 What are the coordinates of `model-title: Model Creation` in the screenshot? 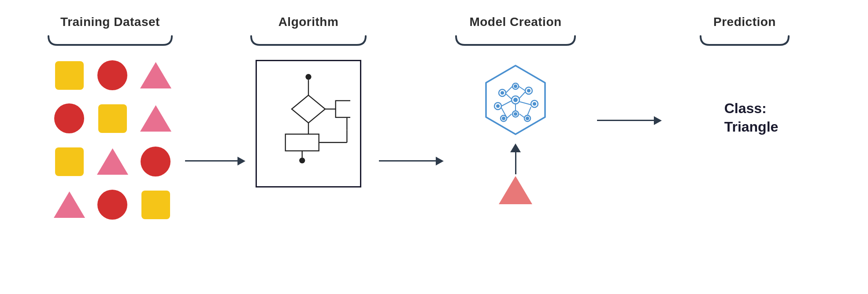 It's located at (516, 22).